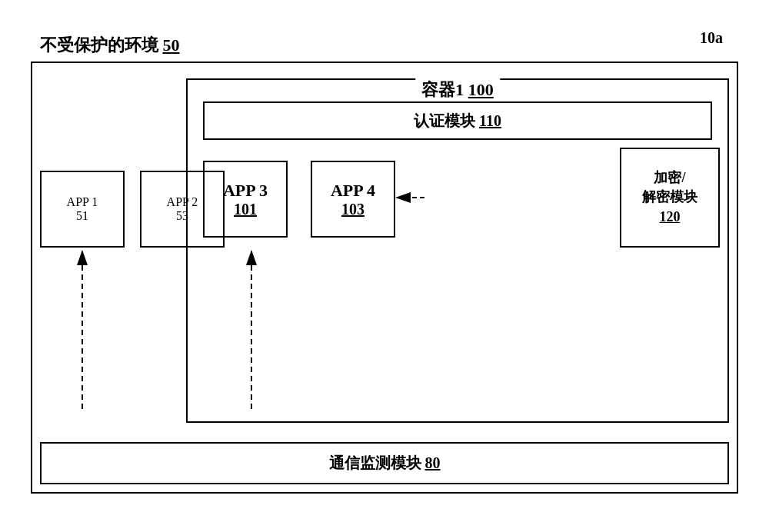 The width and height of the screenshot is (769, 532). I want to click on comm-module-box: 通信监测模块 80, so click(384, 463).